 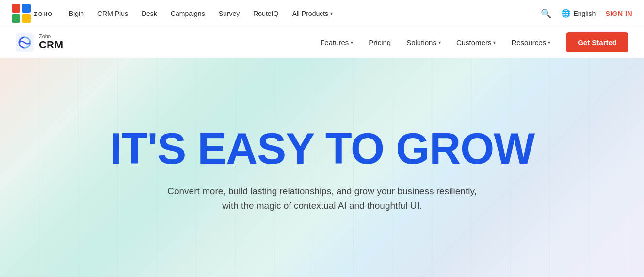 What do you see at coordinates (266, 14) in the screenshot?
I see `top-nav-routeiq: RouteIQ` at bounding box center [266, 14].